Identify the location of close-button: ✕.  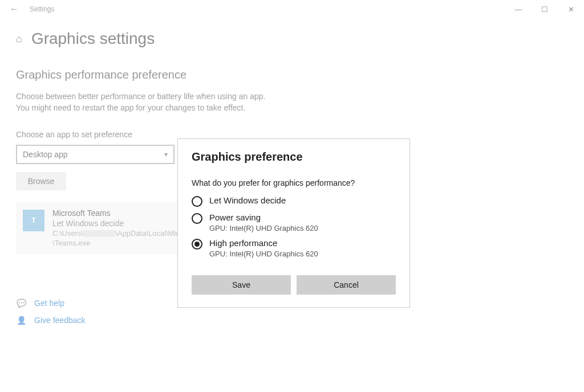
(571, 9).